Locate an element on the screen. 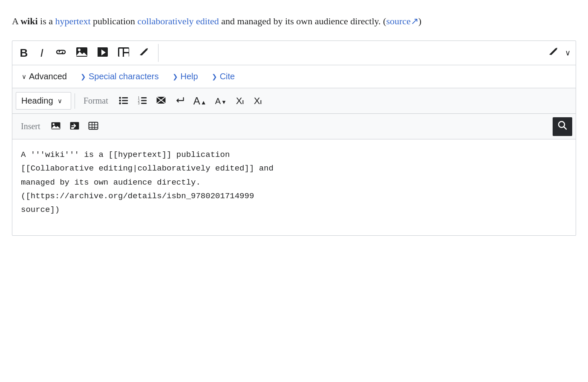  format-divider is located at coordinates (75, 101).